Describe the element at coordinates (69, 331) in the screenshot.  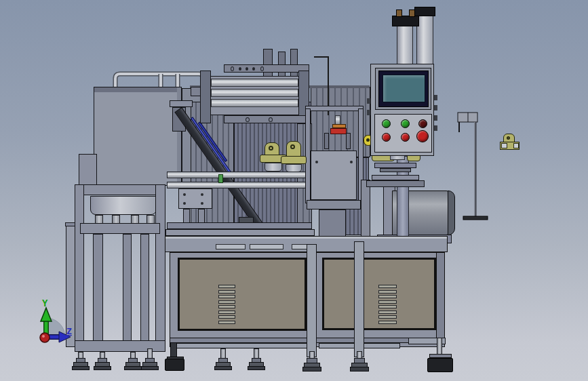
I see `z-axis-label: Z` at that location.